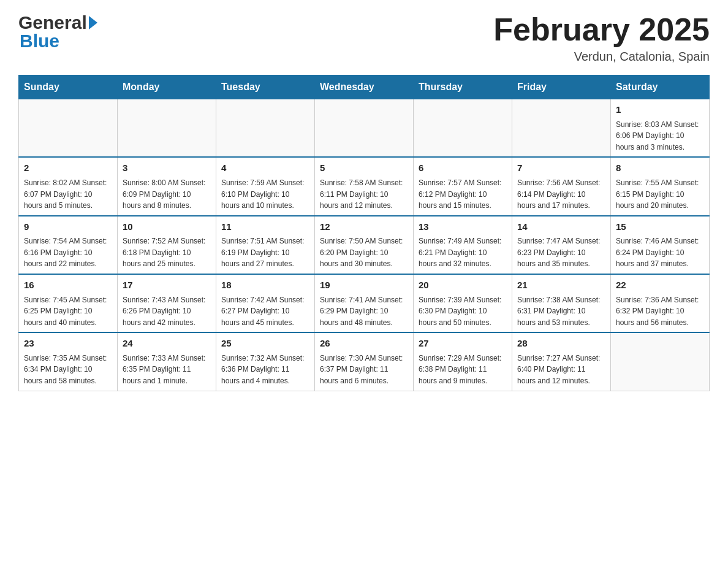  What do you see at coordinates (364, 370) in the screenshot?
I see `day-info: Sunrise: 7:30 AM Sunset: 6:37 PM Dayligh…` at bounding box center [364, 370].